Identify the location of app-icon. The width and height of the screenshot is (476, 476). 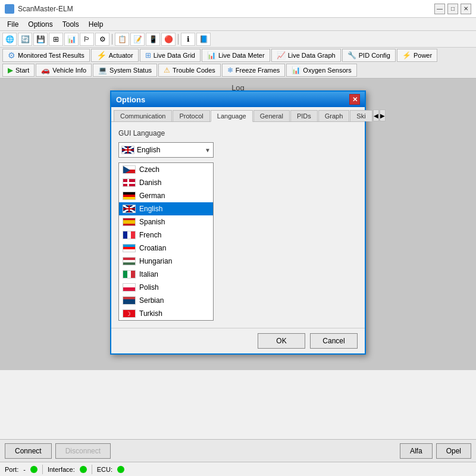
(10, 9).